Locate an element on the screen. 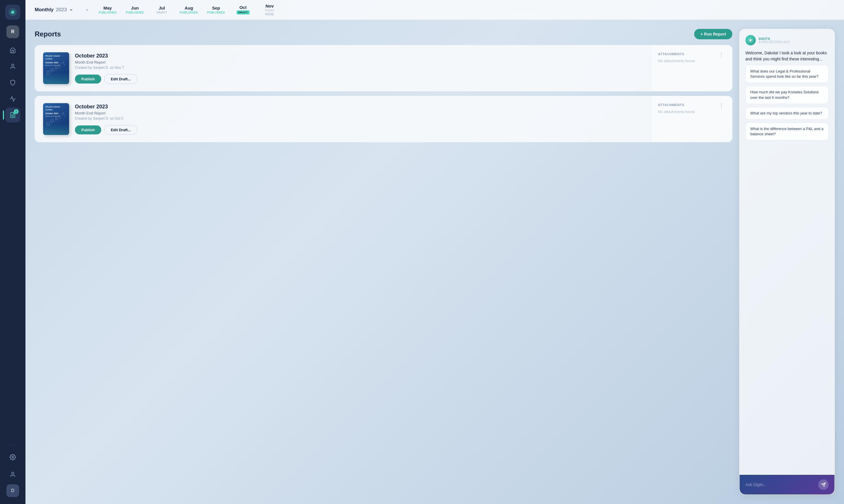  publish-button-2: Publish is located at coordinates (88, 130).